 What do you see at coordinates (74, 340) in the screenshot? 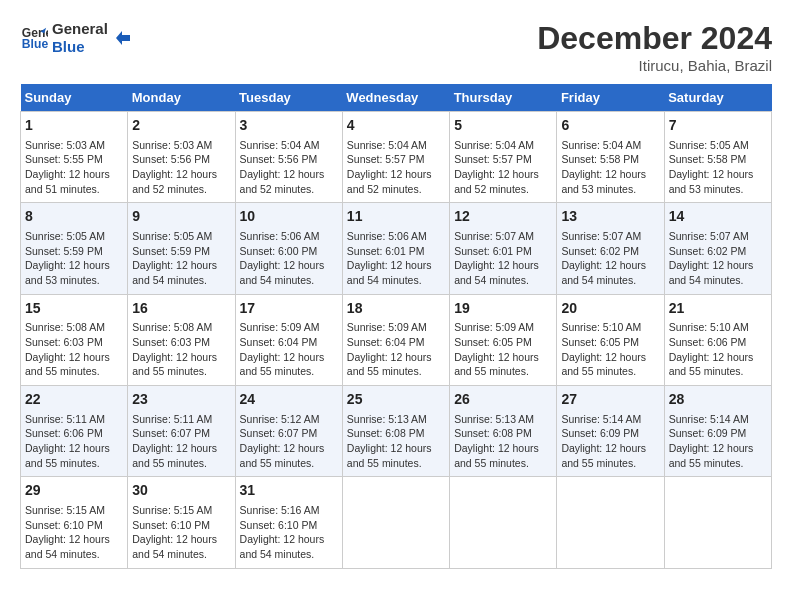
I see `calendar-cell: 15Sunrise: 5:08 AM Sunset: 6:03 PM Dayli…` at bounding box center [74, 340].